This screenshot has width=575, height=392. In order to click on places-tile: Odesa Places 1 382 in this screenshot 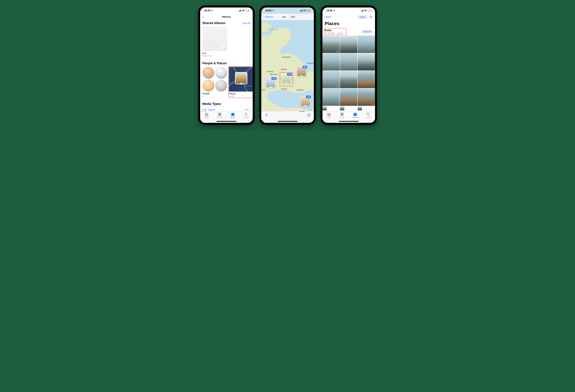, I will do `click(241, 82)`.